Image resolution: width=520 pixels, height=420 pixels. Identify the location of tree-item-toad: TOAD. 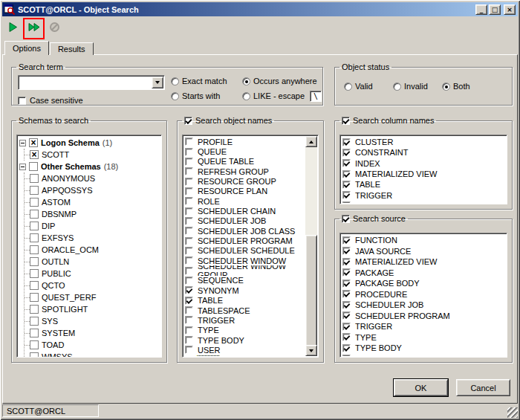
(93, 345).